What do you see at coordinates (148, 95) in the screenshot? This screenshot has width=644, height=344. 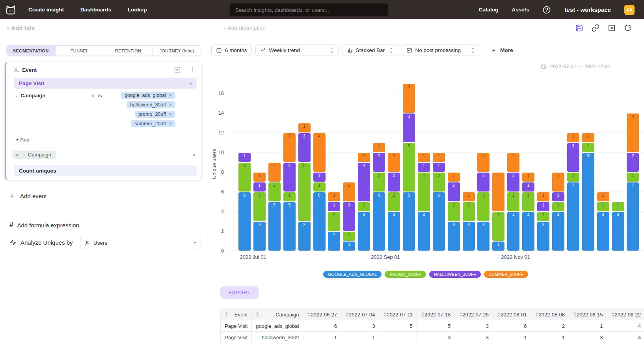 I see `filter-value-tag: google_ads_global×` at bounding box center [148, 95].